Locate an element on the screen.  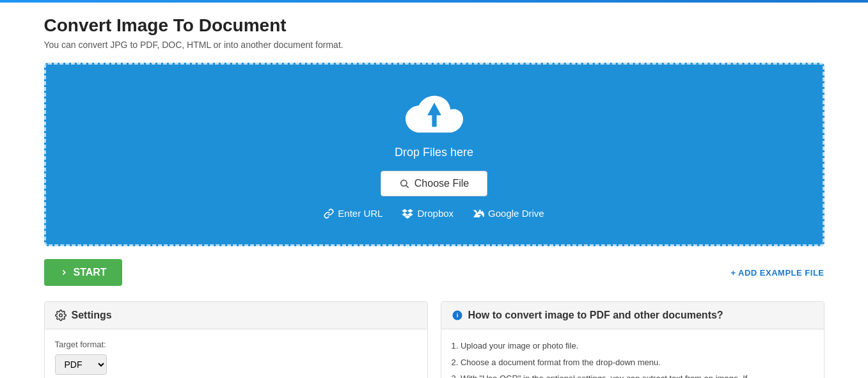
how-to-step-3: 3. With "Use OCR" in the optional settin… is located at coordinates (633, 375).